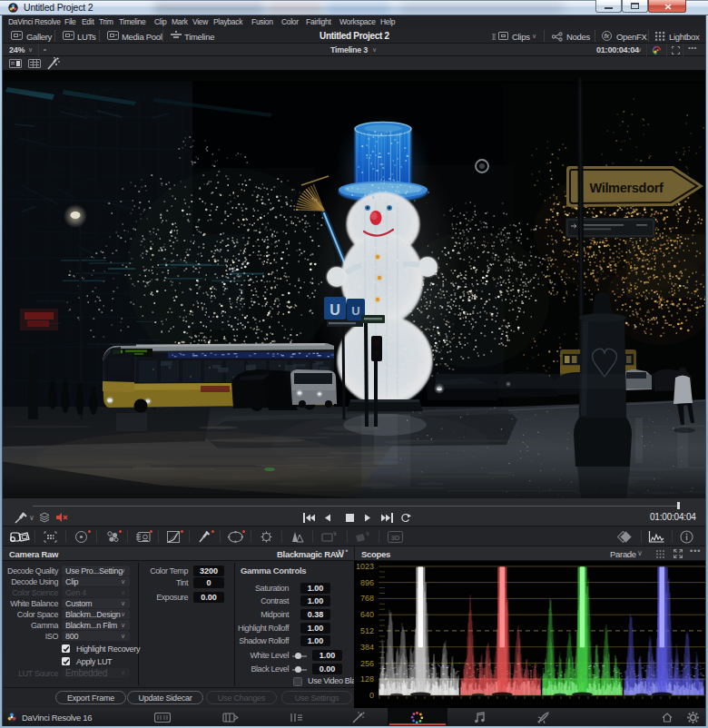 Image resolution: width=708 pixels, height=728 pixels. I want to click on svg-text: 640, so click(367, 615).